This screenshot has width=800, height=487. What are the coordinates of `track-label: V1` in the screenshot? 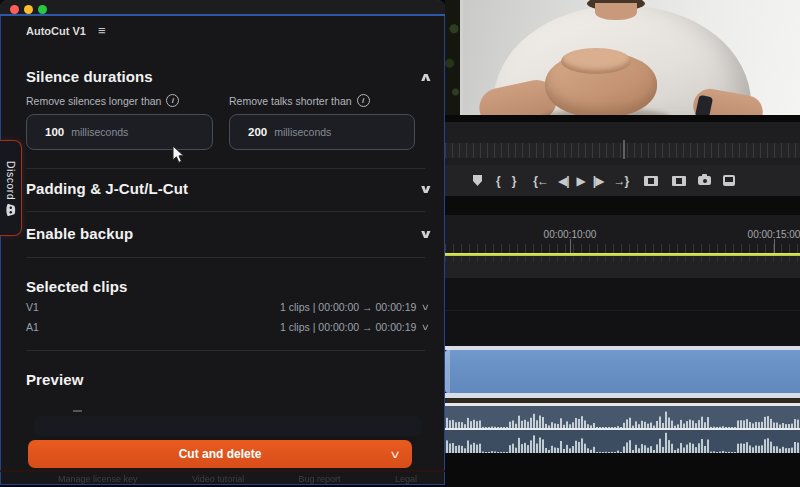 It's located at (32, 307).